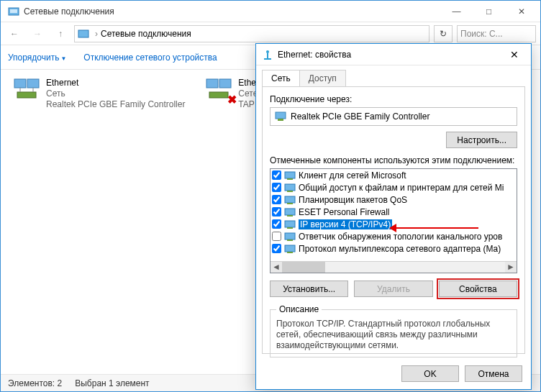  Describe the element at coordinates (496, 34) in the screenshot. I see `search-input: Поиск: С...` at that location.